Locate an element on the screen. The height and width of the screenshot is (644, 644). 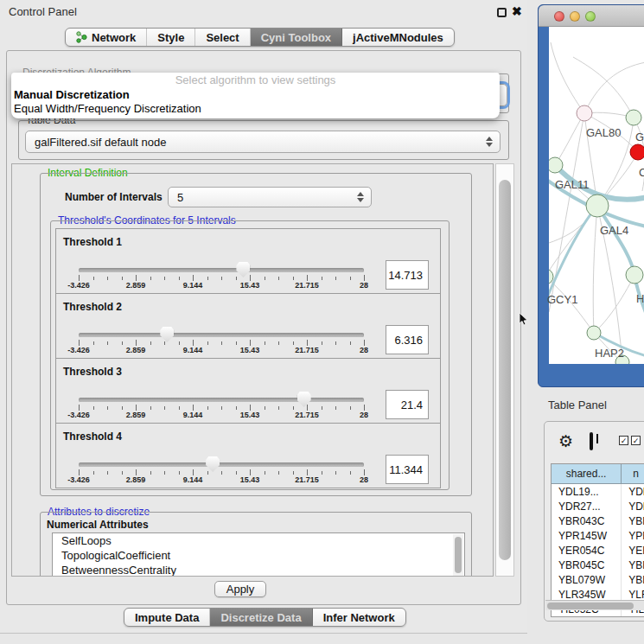
combo-arrows-icon is located at coordinates (360, 197).